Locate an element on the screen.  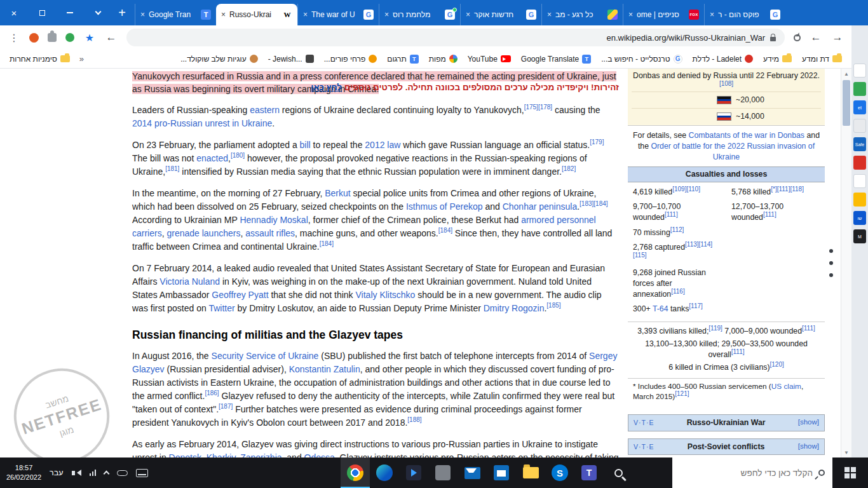
reload-icon is located at coordinates (797, 38).